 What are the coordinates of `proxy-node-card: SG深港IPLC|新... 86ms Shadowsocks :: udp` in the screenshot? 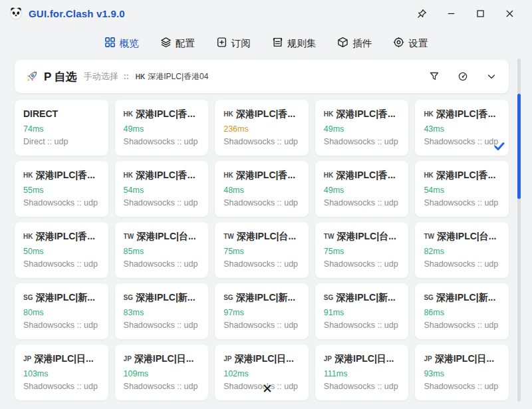 It's located at (462, 311).